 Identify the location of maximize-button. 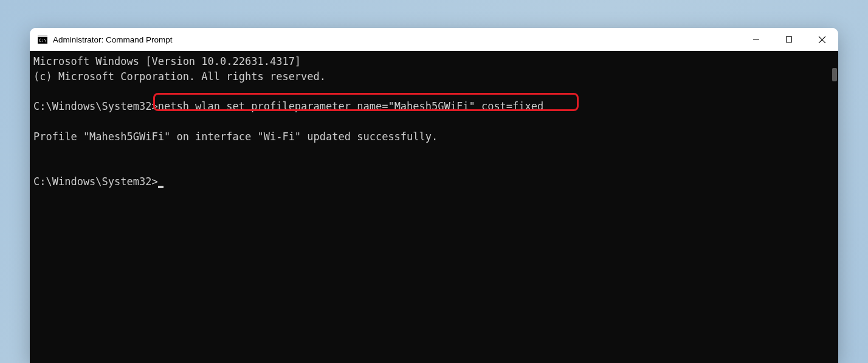
(789, 39).